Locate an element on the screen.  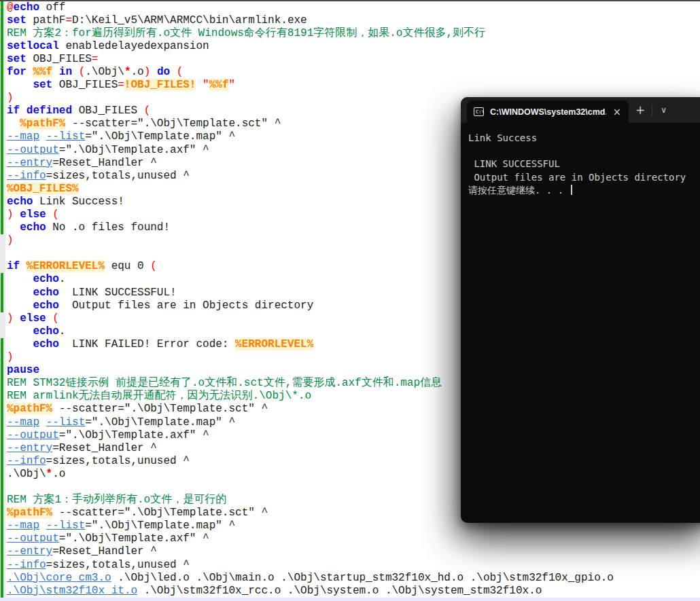
terminal-tab-title: C:\WINDOWS\system32\cmd. is located at coordinates (548, 112).